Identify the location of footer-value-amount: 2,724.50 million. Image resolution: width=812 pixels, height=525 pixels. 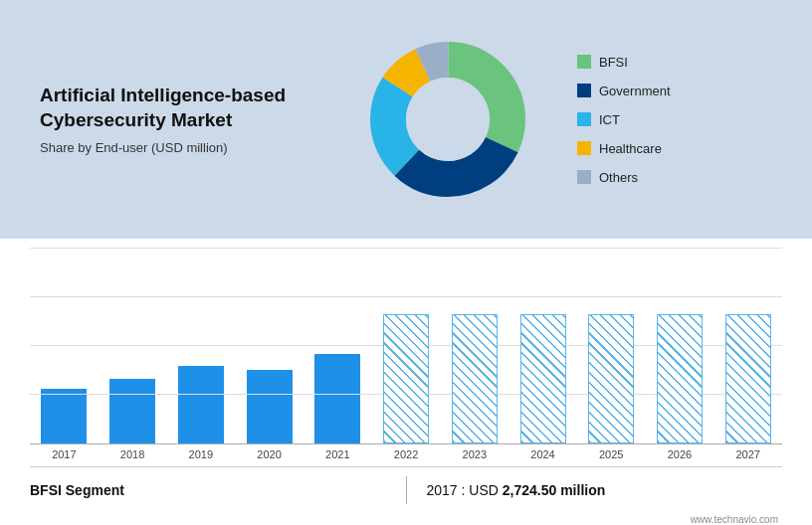
(554, 490).